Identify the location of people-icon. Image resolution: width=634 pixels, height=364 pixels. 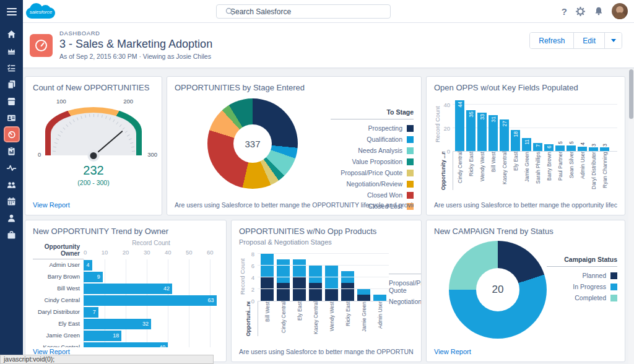
(12, 218).